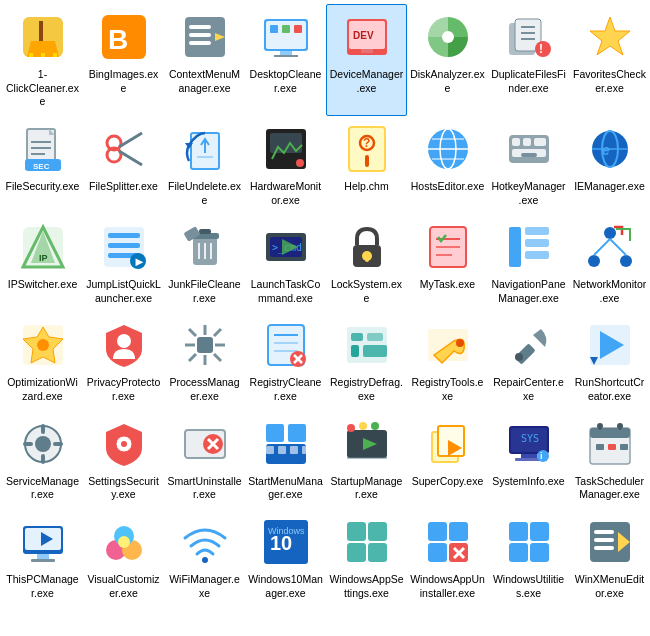  What do you see at coordinates (610, 390) in the screenshot?
I see `label-runshortcut: RunShortcutCreator.exe` at bounding box center [610, 390].